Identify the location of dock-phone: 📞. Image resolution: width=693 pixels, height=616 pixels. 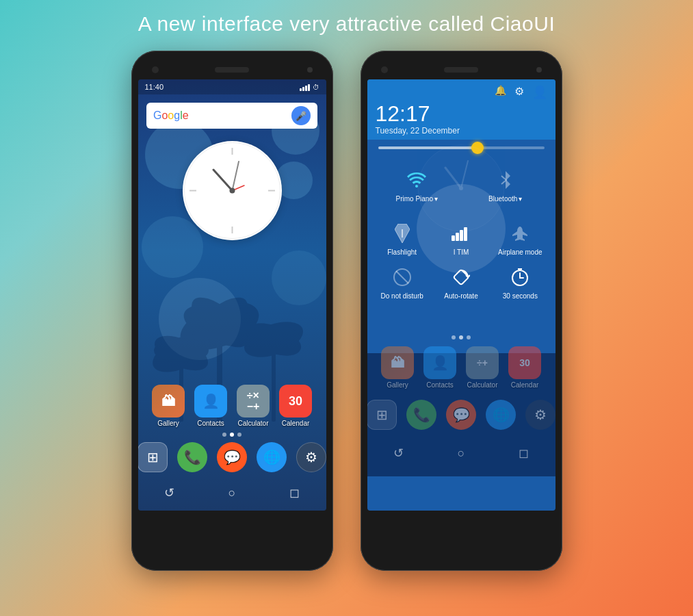
(192, 457).